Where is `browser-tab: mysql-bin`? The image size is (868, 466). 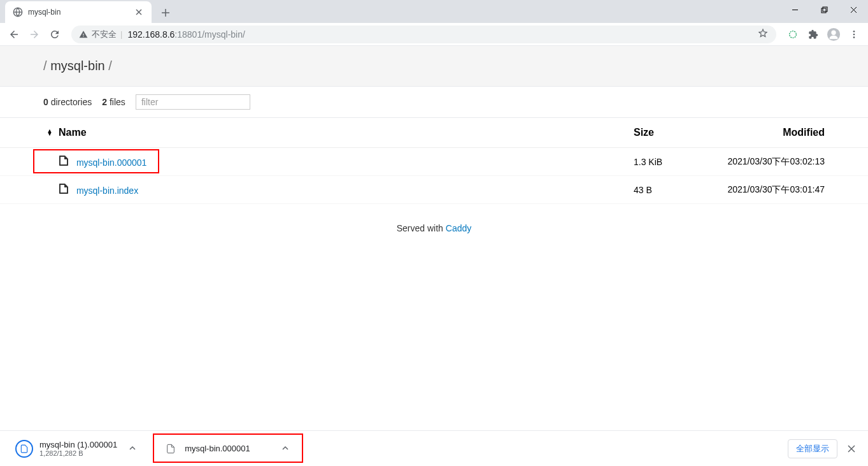 browser-tab: mysql-bin is located at coordinates (78, 12).